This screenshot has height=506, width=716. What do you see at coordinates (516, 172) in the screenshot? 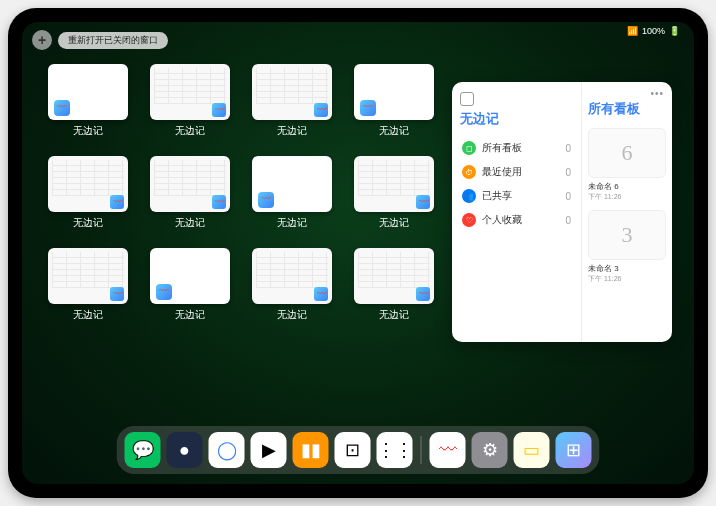
I see `category-item: ⏱最近使用0` at bounding box center [516, 172].